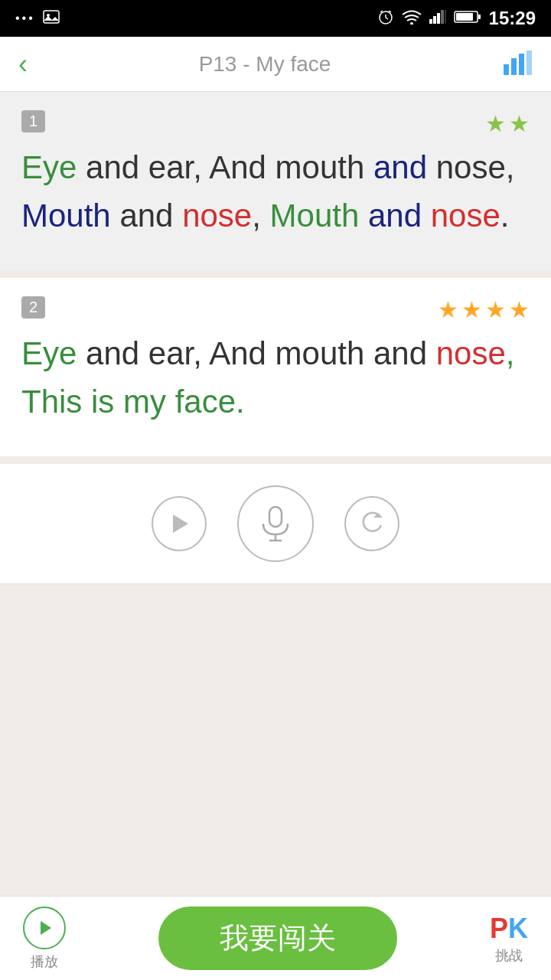  I want to click on star-6: ★, so click(519, 309).